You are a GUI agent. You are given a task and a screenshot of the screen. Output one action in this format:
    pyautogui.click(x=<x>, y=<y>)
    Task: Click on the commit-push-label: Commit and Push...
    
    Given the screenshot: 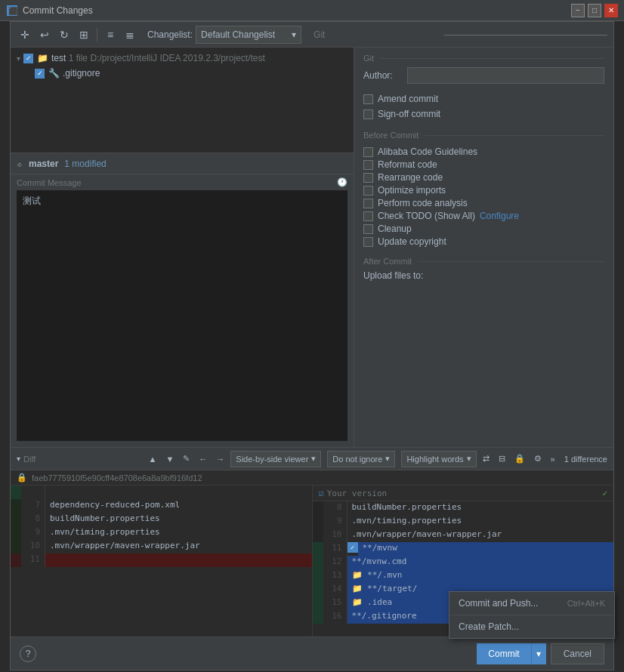 What is the action you would take?
    pyautogui.click(x=499, y=603)
    